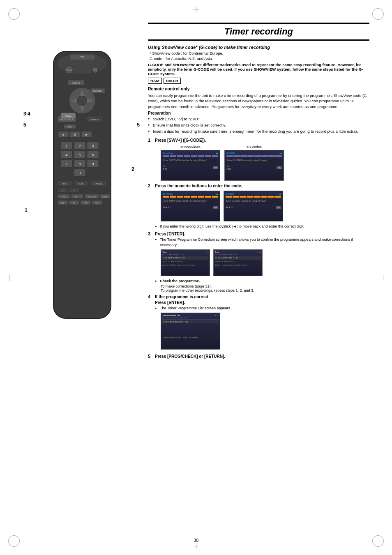 The width and height of the screenshot is (392, 555). I want to click on step-3-repeat: To programme other recordings, repeat st…, so click(262, 290).